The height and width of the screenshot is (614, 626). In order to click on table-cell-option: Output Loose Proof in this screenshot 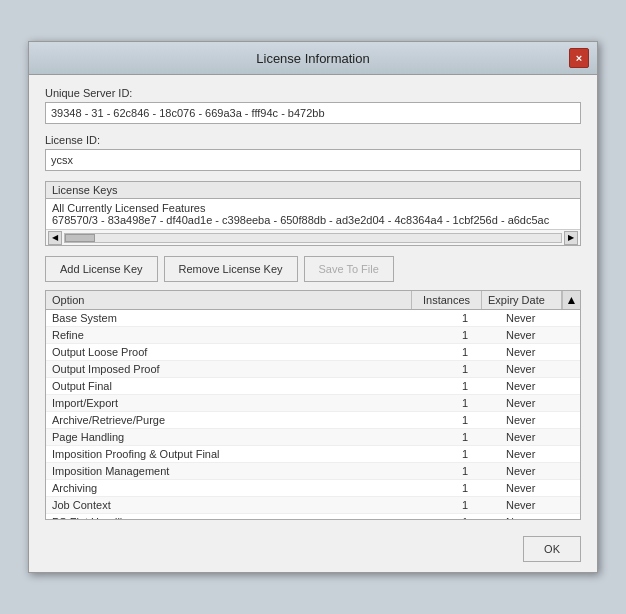, I will do `click(238, 352)`.